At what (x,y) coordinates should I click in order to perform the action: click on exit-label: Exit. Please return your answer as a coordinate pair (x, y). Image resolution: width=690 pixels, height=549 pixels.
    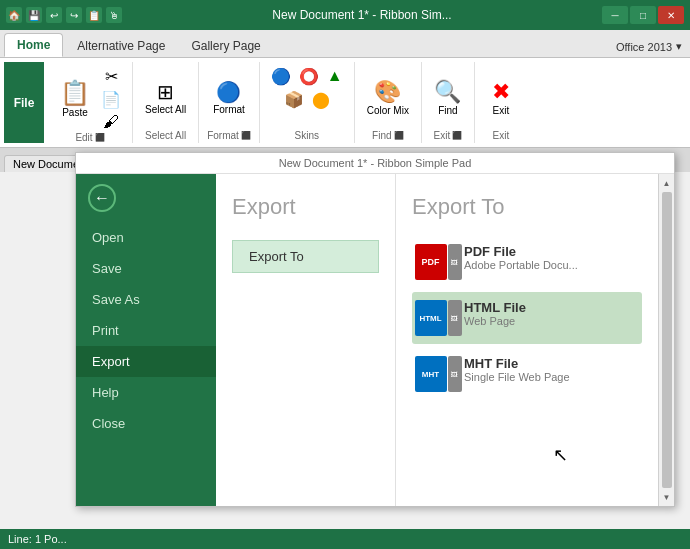
    Looking at the image, I should click on (501, 136).